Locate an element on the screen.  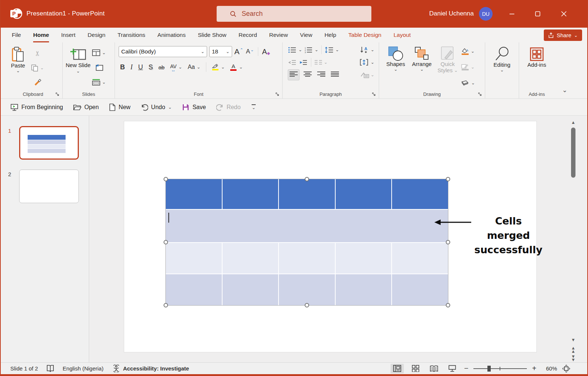
italic-button: I is located at coordinates (132, 67).